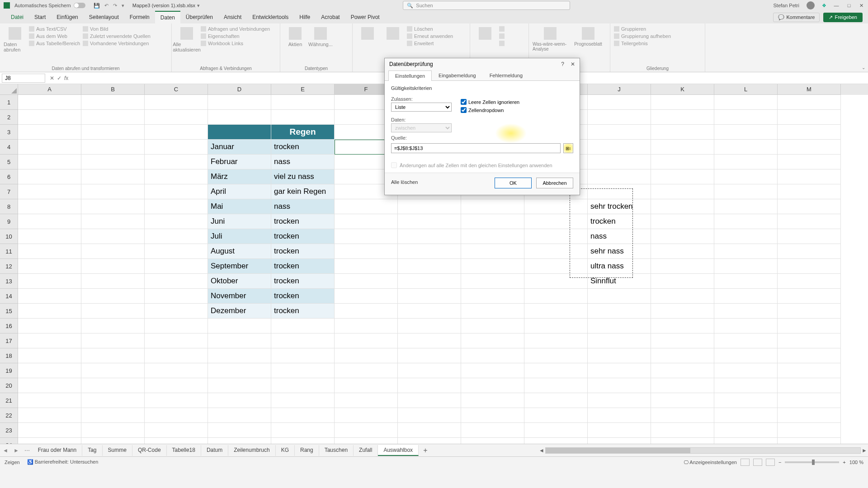 The image size is (868, 488). I want to click on row-header-19: 19, so click(9, 371).